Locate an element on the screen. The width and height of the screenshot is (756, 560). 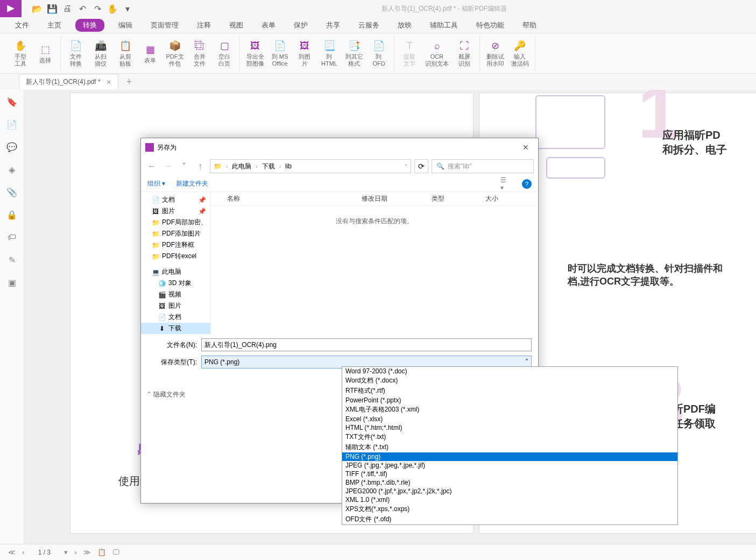
menu-access: 辅助工具 is located at coordinates (444, 25).